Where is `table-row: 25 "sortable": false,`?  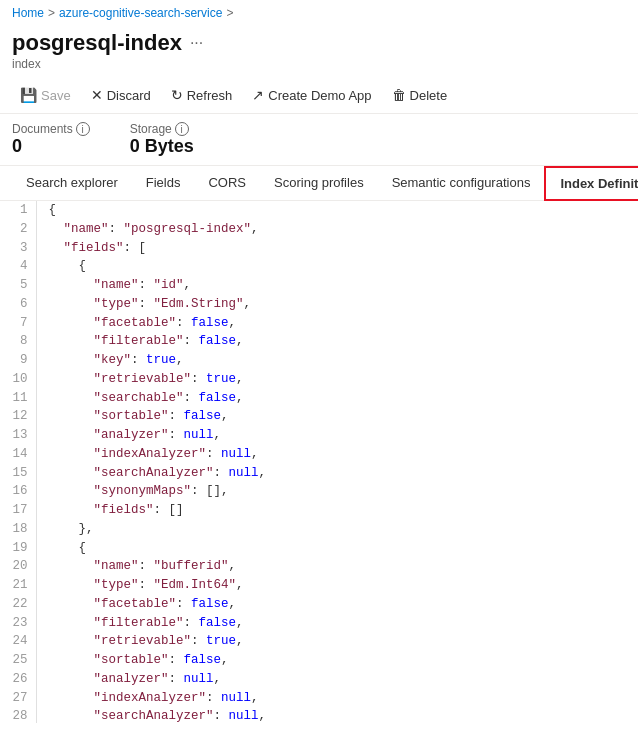 table-row: 25 "sortable": false, is located at coordinates (319, 660).